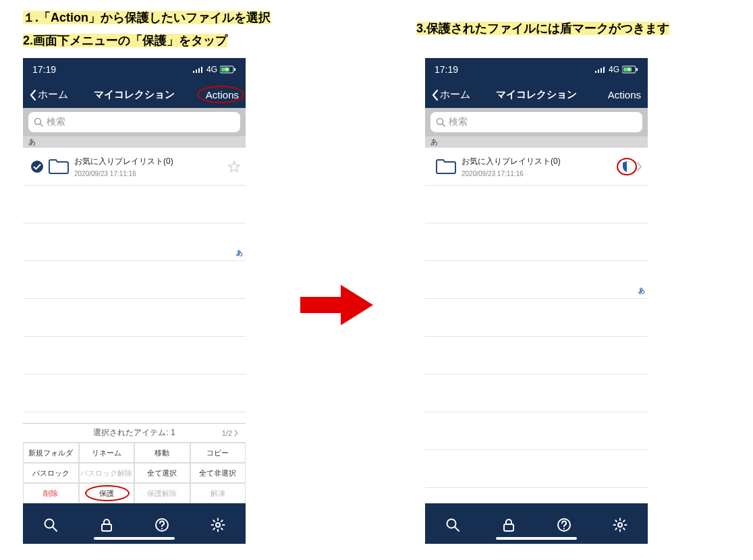  What do you see at coordinates (219, 473) in the screenshot?
I see `action-deselect-all: 全て非選択` at bounding box center [219, 473].